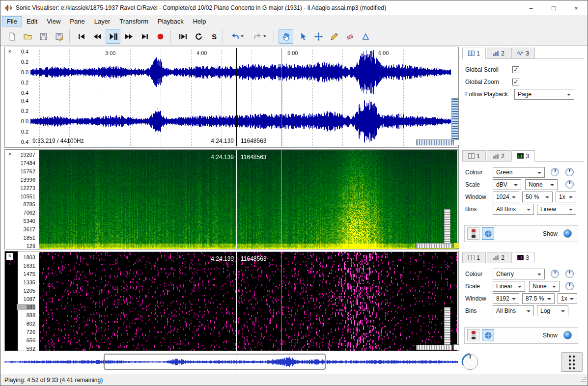 This screenshot has width=588, height=386. I want to click on layer-summary-button, so click(572, 362).